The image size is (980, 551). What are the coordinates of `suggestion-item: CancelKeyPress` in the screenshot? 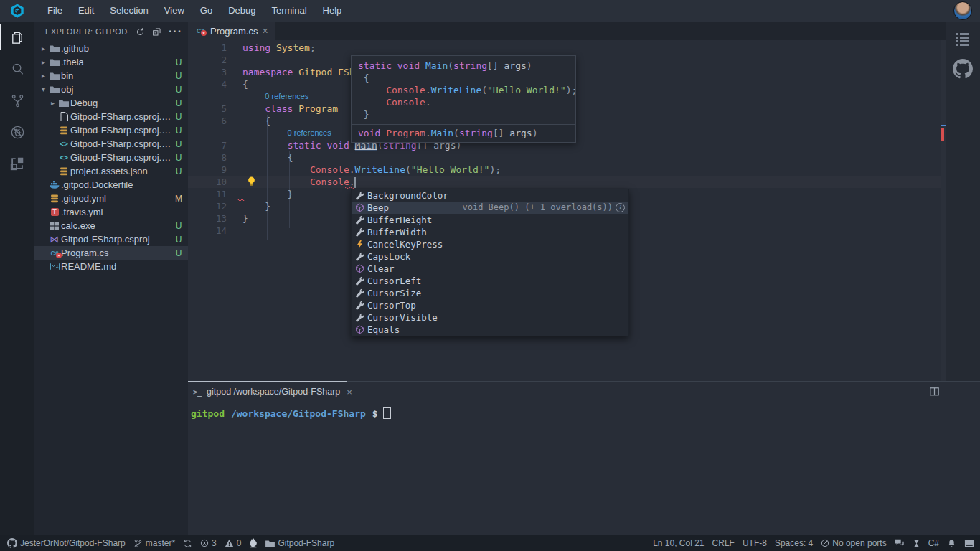 It's located at (490, 244).